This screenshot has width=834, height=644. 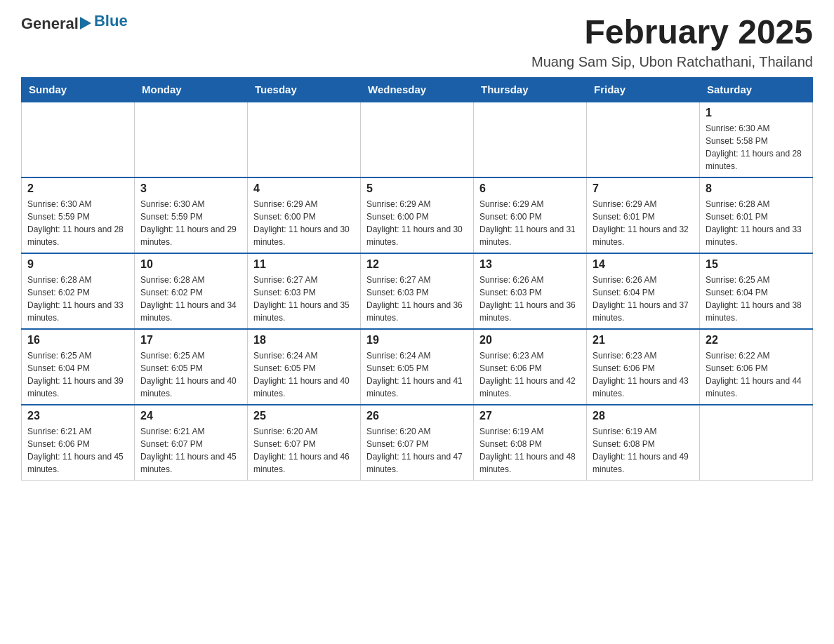 I want to click on day-number: 27, so click(x=530, y=416).